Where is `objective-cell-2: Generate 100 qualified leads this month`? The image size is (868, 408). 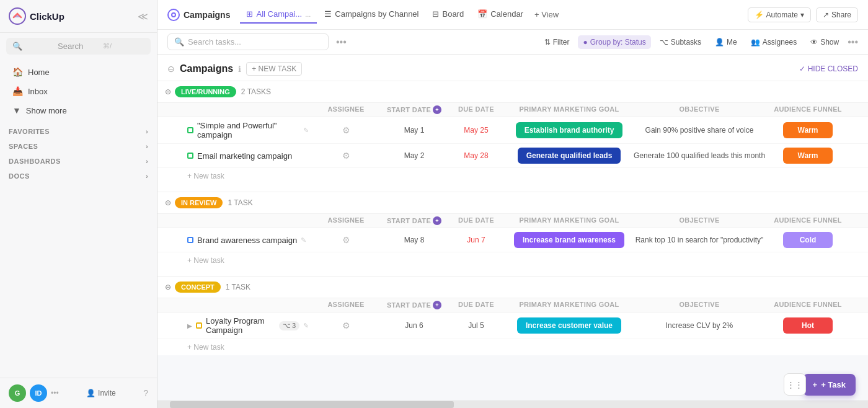
objective-cell-2: Generate 100 qualified leads this month is located at coordinates (699, 156).